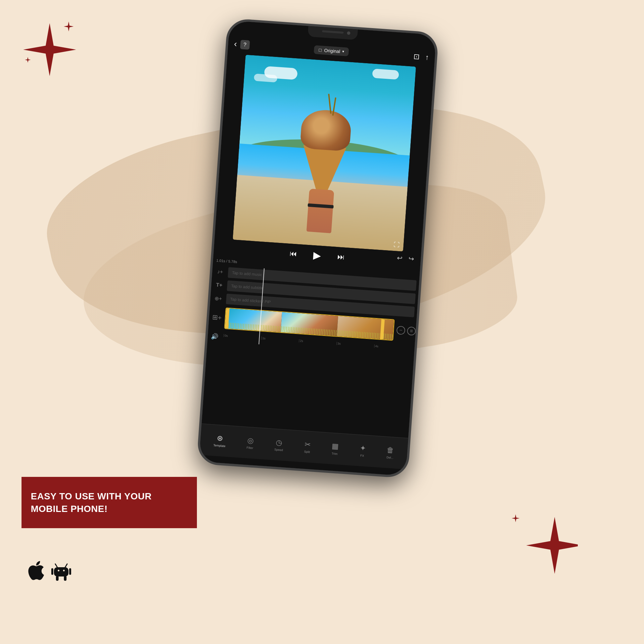 The width and height of the screenshot is (644, 644). What do you see at coordinates (307, 452) in the screenshot?
I see `split-label: Split` at bounding box center [307, 452].